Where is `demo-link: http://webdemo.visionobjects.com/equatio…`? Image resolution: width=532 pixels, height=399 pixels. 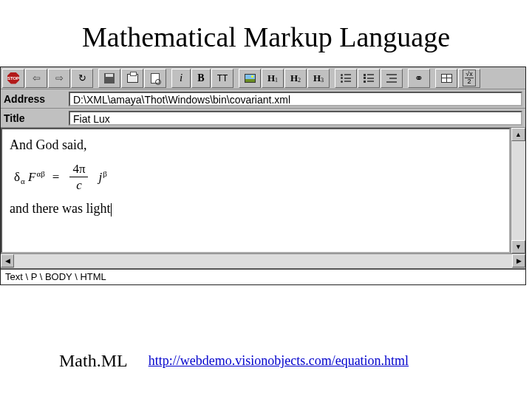 demo-link: http://webdemo.visionobjects.com/equatio… is located at coordinates (279, 361).